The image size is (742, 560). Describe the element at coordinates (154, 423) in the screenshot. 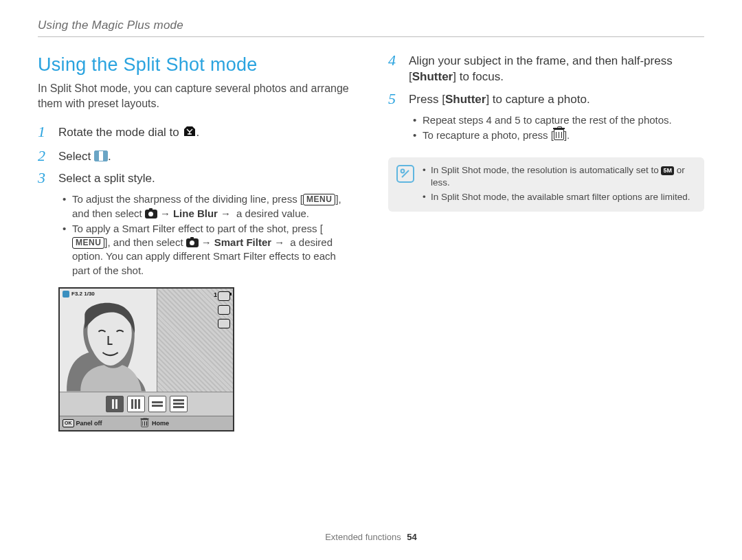

I see `home-label: Home` at that location.